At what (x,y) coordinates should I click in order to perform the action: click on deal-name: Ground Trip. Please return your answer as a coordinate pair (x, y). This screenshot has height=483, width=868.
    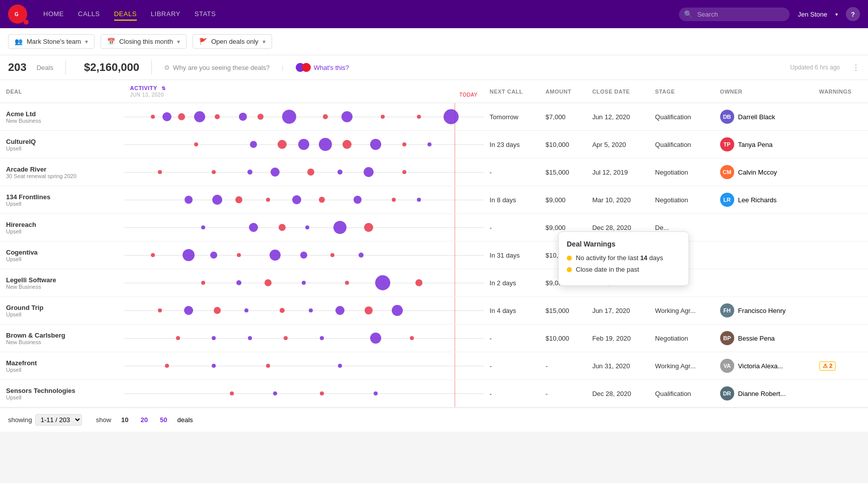
    Looking at the image, I should click on (62, 308).